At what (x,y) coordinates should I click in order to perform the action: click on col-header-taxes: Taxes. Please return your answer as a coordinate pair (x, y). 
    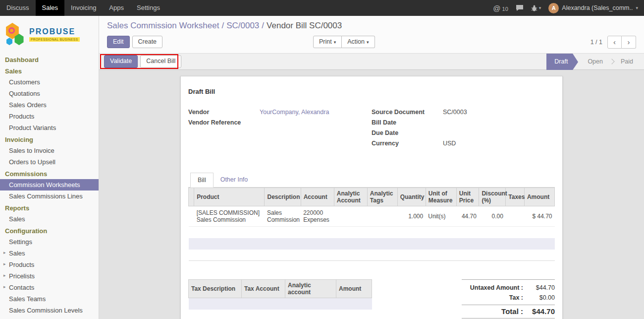
    Looking at the image, I should click on (515, 197).